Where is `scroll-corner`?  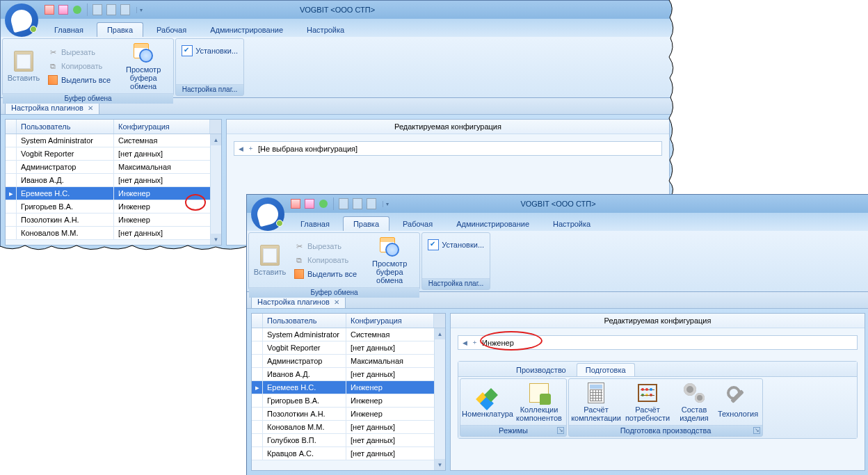 scroll-corner is located at coordinates (216, 127).